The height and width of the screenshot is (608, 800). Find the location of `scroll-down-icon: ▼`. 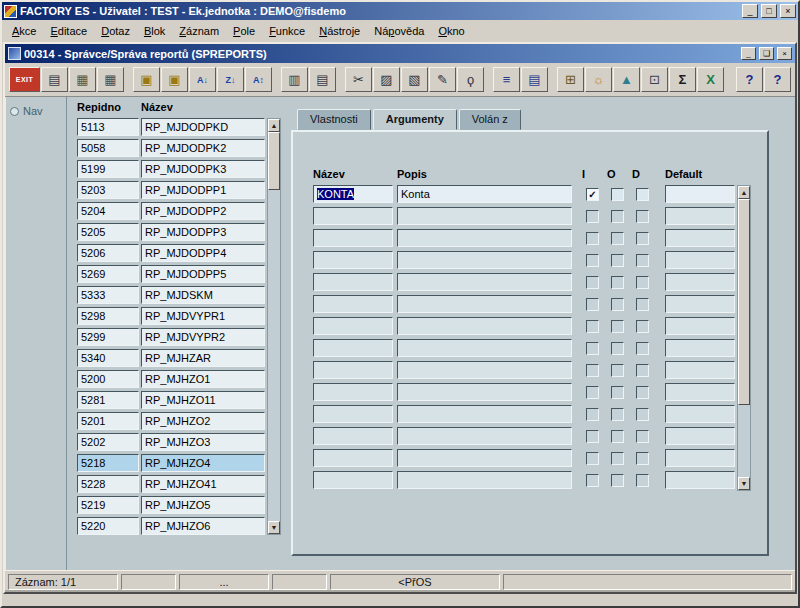

scroll-down-icon: ▼ is located at coordinates (744, 484).